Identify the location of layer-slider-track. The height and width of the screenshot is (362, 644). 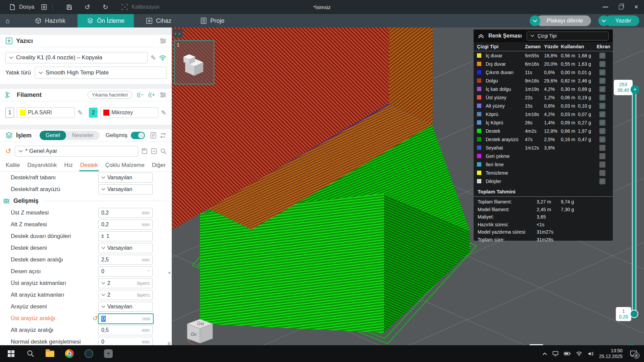
(634, 204).